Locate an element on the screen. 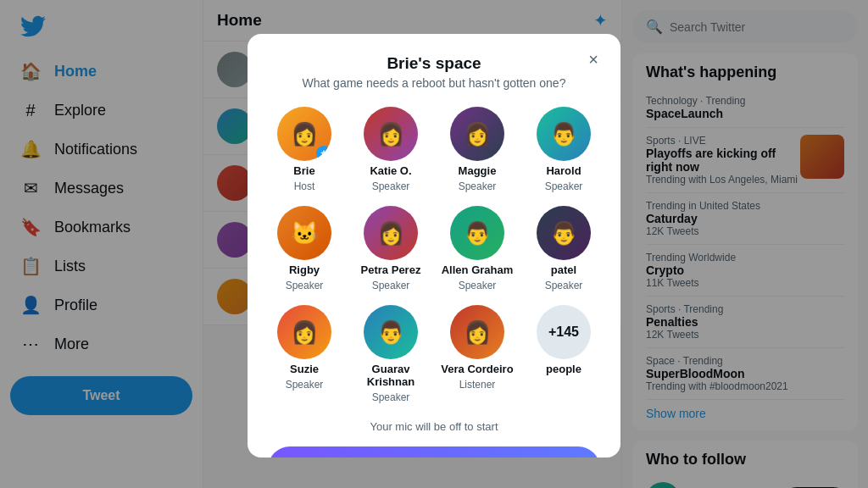  participant-plus: +145 people is located at coordinates (564, 354).